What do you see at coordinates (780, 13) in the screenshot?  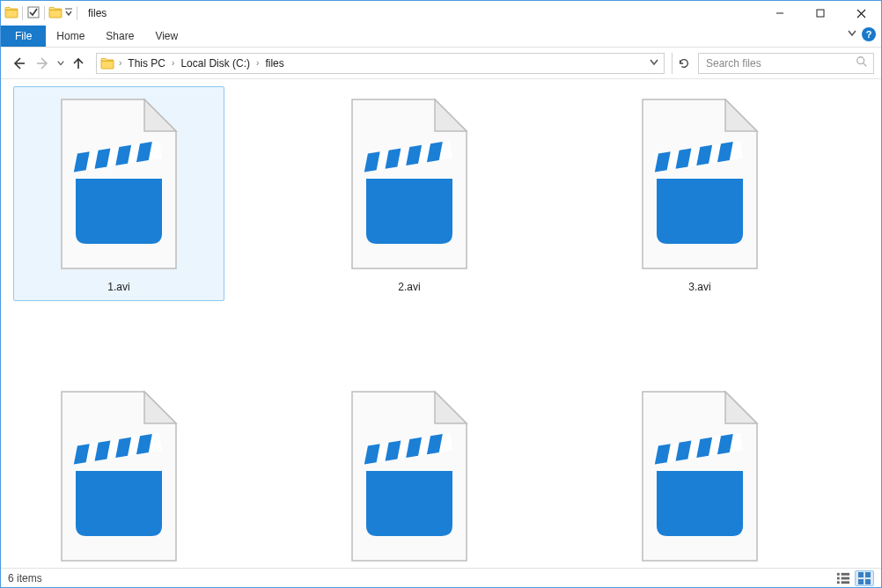 I see `minimize-button` at bounding box center [780, 13].